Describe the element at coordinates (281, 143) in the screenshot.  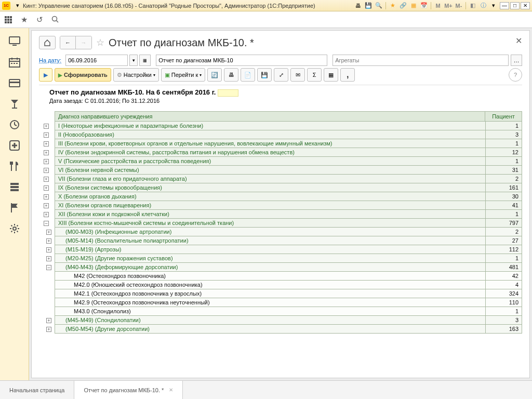
I see `table-row: +III (Болезни крови, кроветворных органо…` at that location.